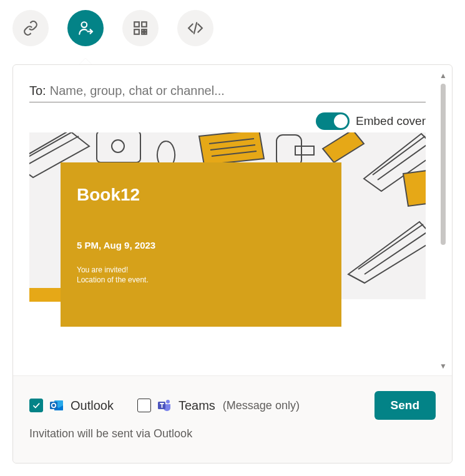 The image size is (465, 476). What do you see at coordinates (201, 270) in the screenshot?
I see `cover-line-1: You are invited!` at bounding box center [201, 270].